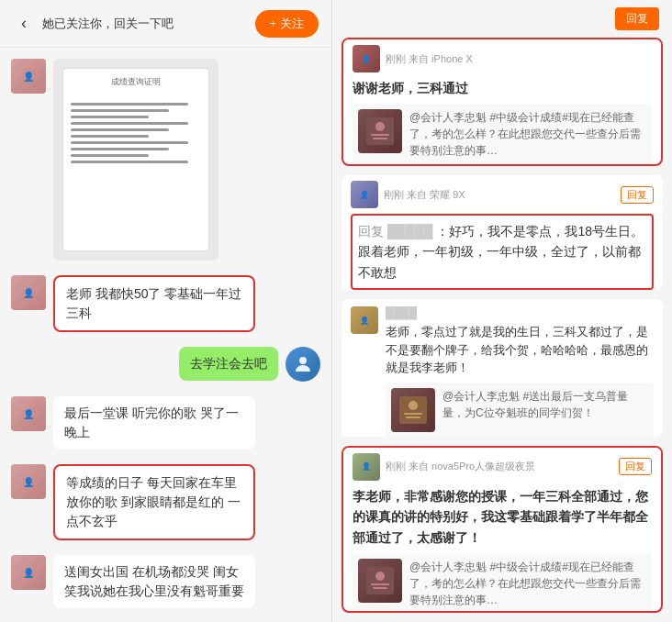 The image size is (672, 622). Describe the element at coordinates (165, 582) in the screenshot. I see `table-row: 👤 送闺女出国 在机场都没哭 闺女笑我说她在我心里没有魁哥重要` at that location.